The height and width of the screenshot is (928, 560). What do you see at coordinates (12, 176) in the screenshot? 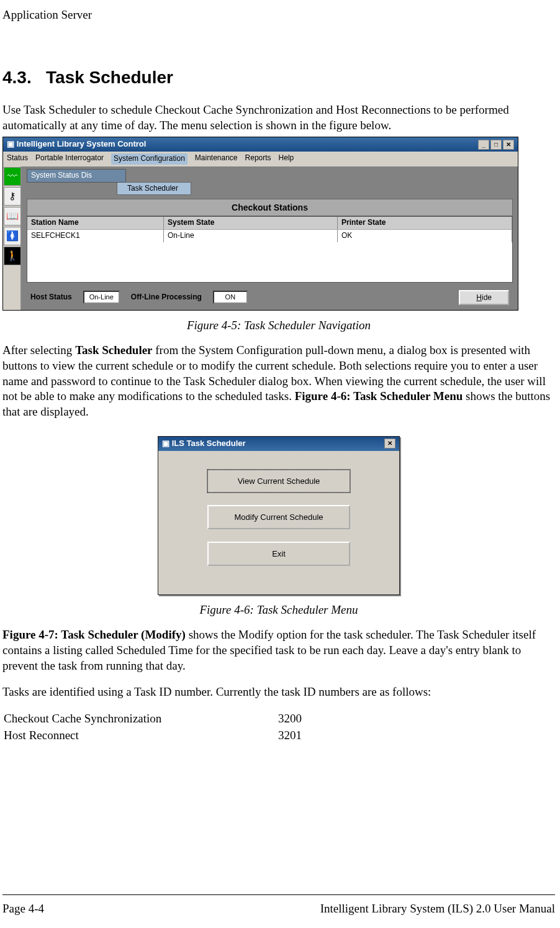
I see `sidebar-wave-icon: 〰` at bounding box center [12, 176].